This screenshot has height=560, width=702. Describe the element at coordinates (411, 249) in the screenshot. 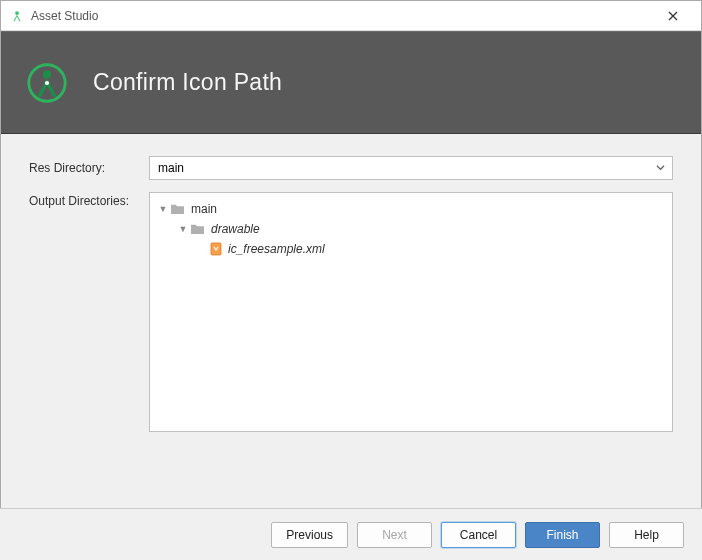

I see `tree-node-file: ic_freesample.xml` at that location.